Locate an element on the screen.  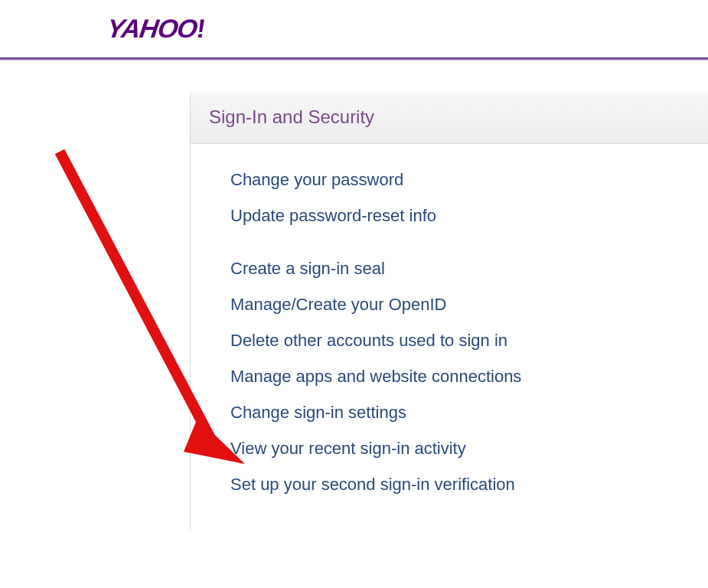
link-manage-apps: Manage apps and website connections is located at coordinates (469, 377).